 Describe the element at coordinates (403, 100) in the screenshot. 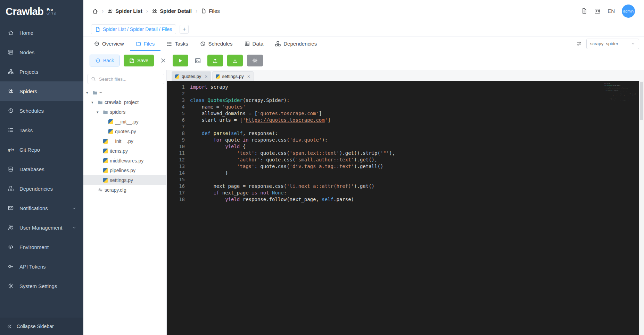

I see `code-line: 3class QuotesSpider(scrapy.Spider):` at that location.